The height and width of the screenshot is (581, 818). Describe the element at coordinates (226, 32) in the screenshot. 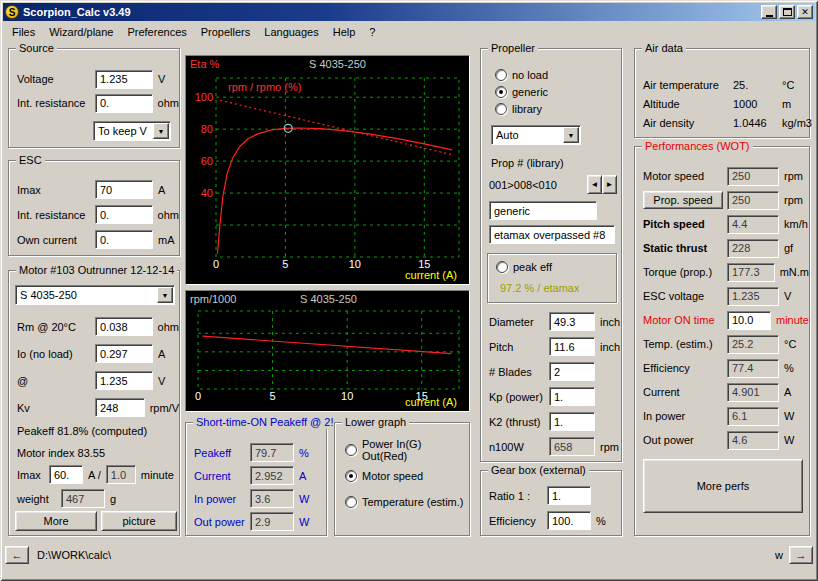

I see `menu-propellers: Propellers` at that location.